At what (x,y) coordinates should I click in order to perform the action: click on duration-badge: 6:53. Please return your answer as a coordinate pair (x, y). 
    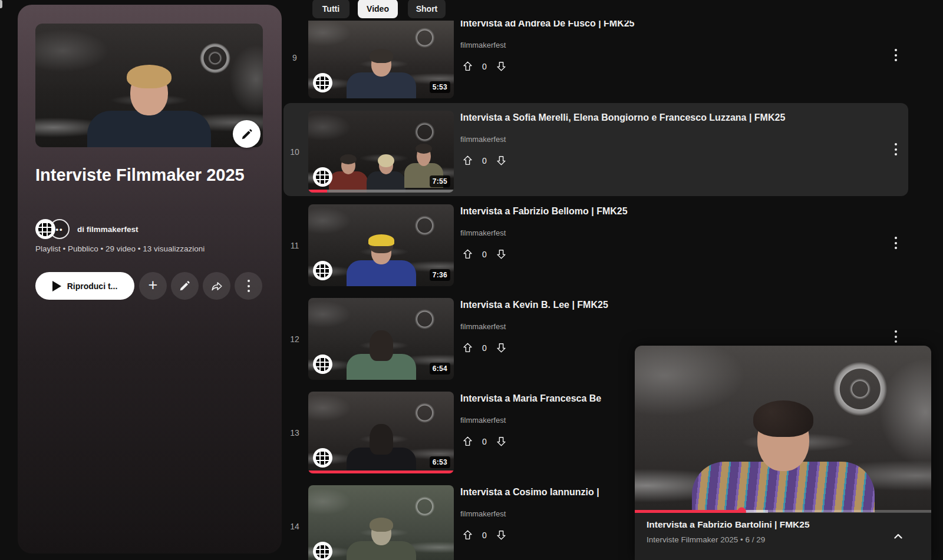
    Looking at the image, I should click on (440, 462).